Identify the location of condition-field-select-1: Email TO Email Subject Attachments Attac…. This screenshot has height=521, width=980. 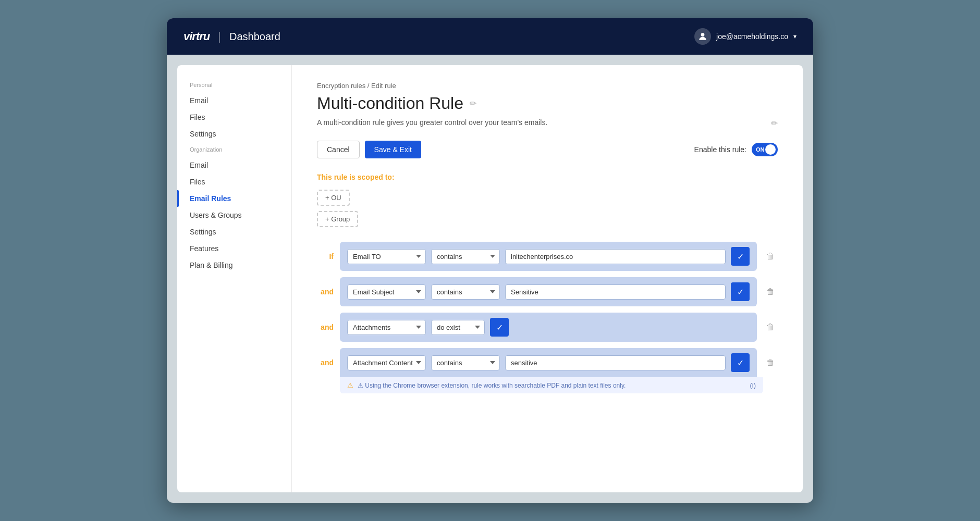
(387, 256).